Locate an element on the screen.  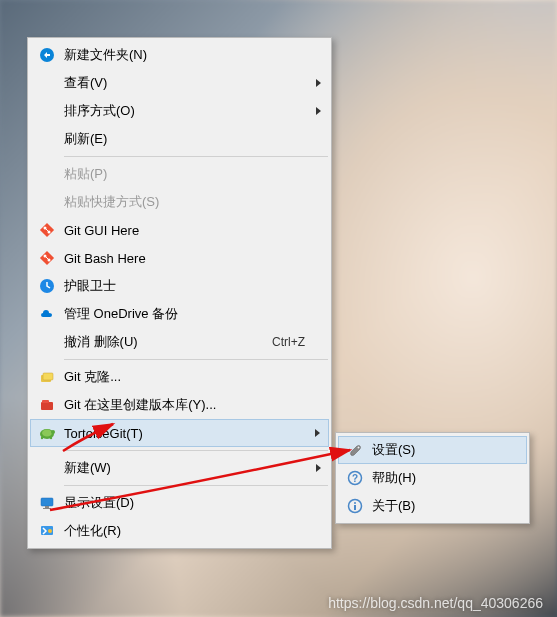
submenu-item-settings: 设置(S) is located at coordinates (432, 450).